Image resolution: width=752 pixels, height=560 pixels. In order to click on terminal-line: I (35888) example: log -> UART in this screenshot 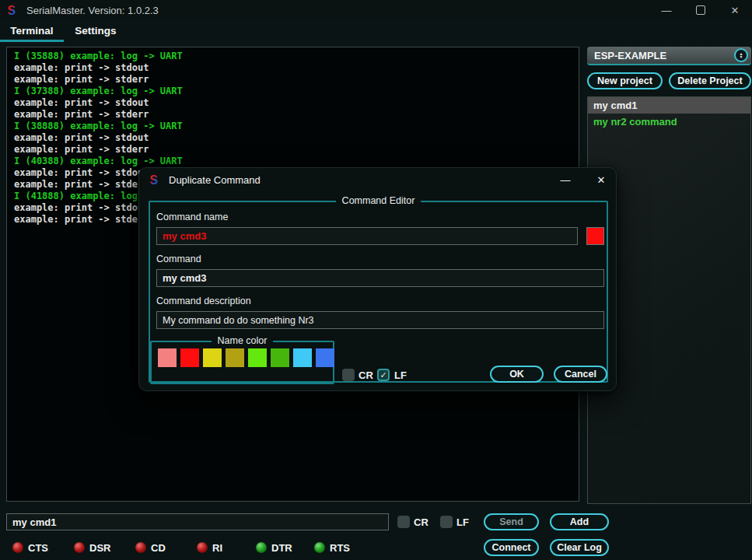, I will do `click(292, 56)`.